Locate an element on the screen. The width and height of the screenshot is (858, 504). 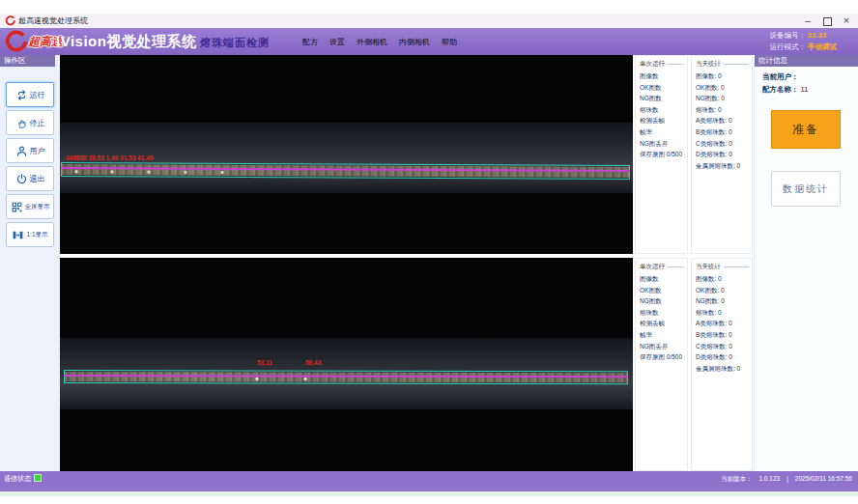
app-header: 超高速 IVision视觉处理系统 熔珠端面检测 配方 设置 外侧相机 内侧相机… is located at coordinates (429, 42).